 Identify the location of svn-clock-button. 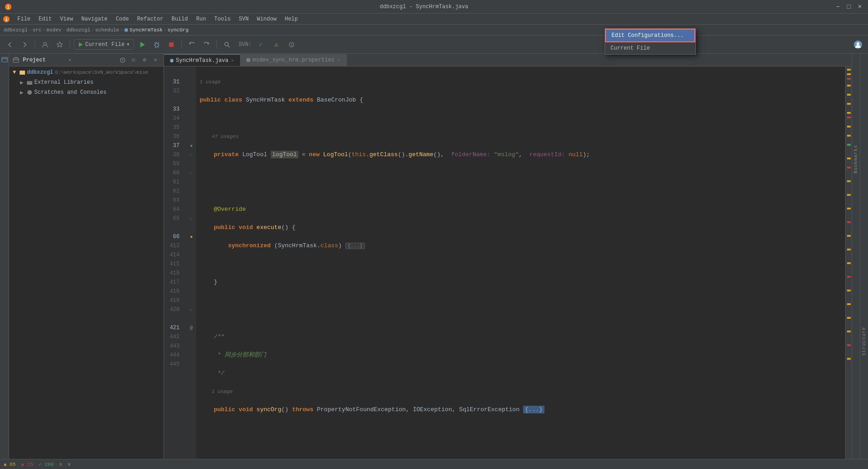
(292, 45).